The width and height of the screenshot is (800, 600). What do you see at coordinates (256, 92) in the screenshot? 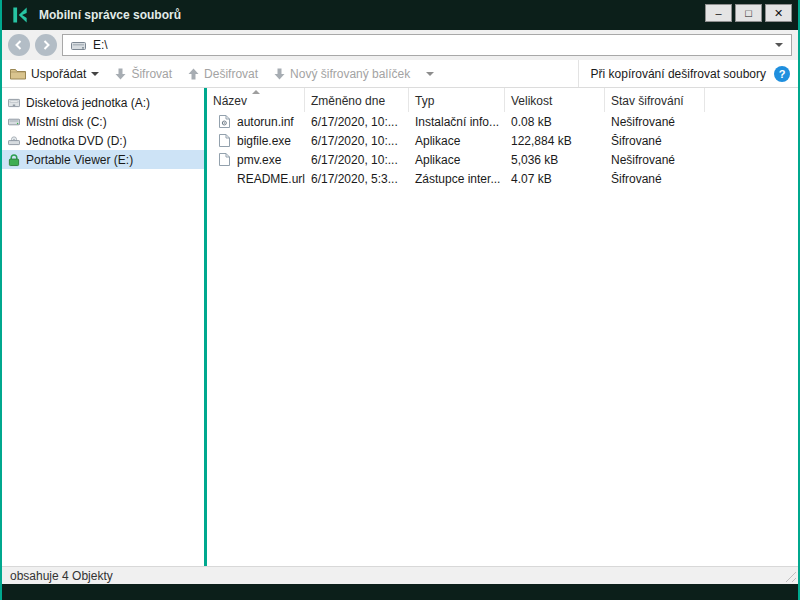
I see `sort-ascending-icon` at bounding box center [256, 92].